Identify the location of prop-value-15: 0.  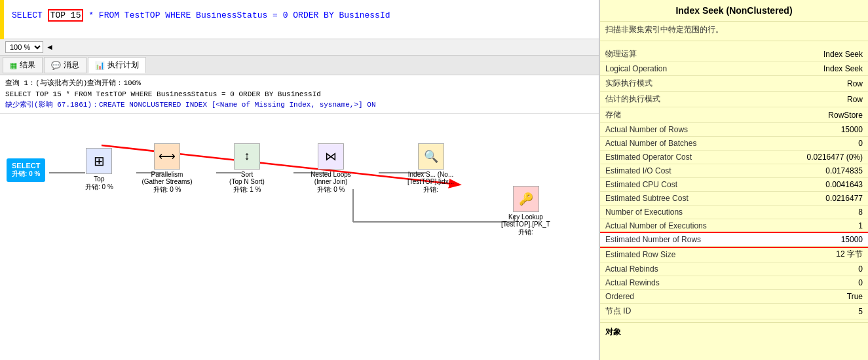
(814, 270).